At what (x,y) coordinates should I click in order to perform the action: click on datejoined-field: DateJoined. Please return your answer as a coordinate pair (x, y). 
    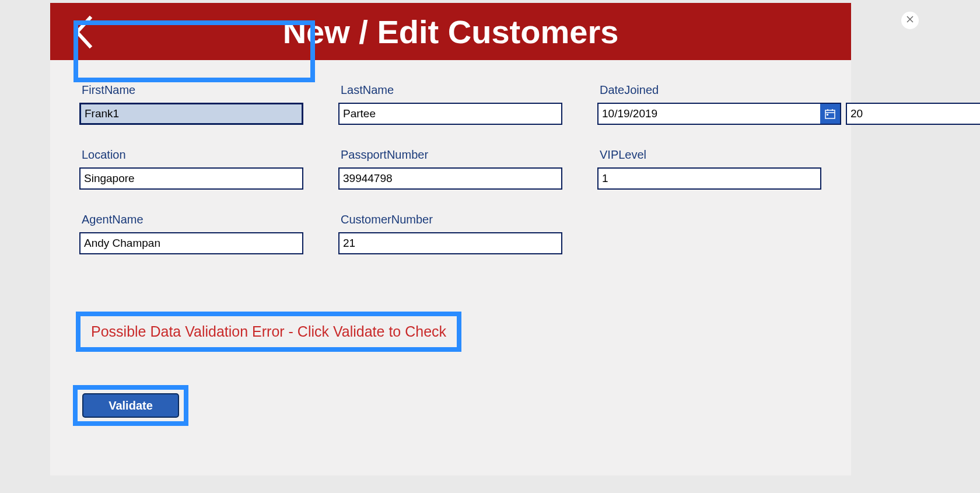
    Looking at the image, I should click on (789, 104).